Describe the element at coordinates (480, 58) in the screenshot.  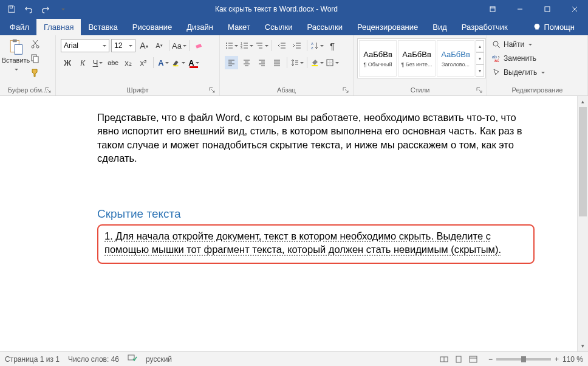
I see `gallery-down-button: ▾` at that location.